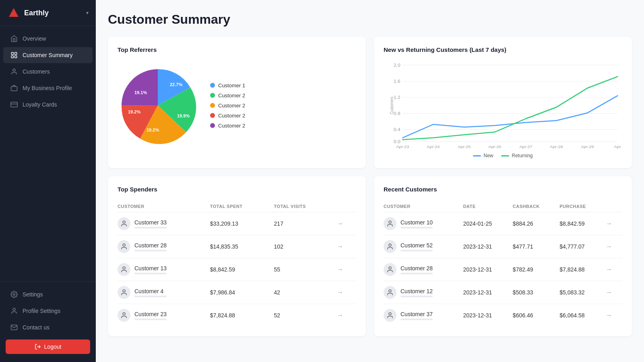 The image size is (644, 362). Describe the element at coordinates (47, 88) in the screenshot. I see `sidebar-item-label: My Business Profile` at that location.